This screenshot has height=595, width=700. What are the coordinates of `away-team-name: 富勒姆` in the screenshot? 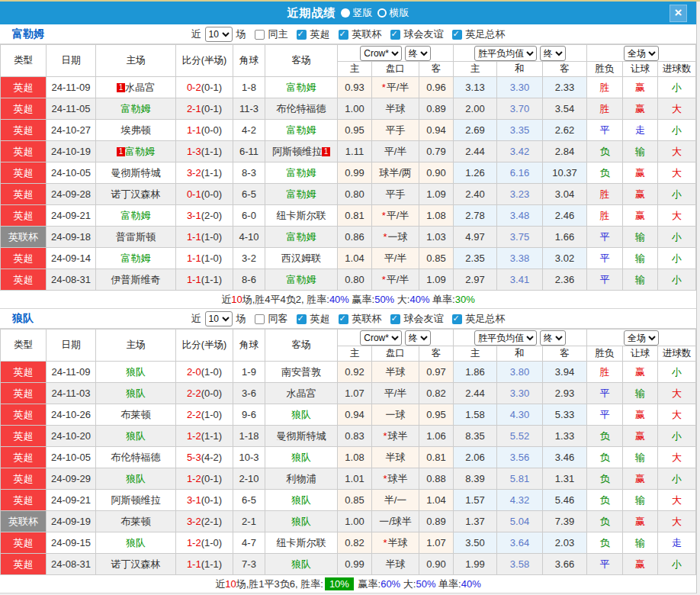 It's located at (302, 130).